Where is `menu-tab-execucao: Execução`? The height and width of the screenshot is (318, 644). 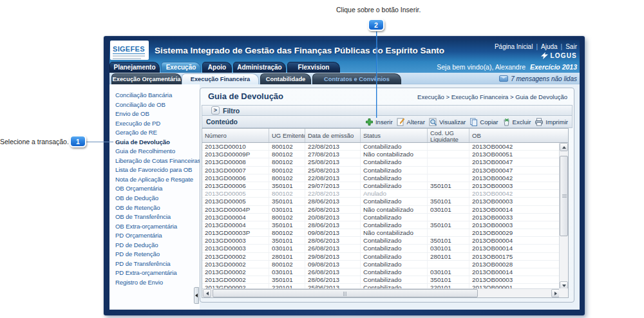
menu-tab-execucao: Execução is located at coordinates (181, 67).